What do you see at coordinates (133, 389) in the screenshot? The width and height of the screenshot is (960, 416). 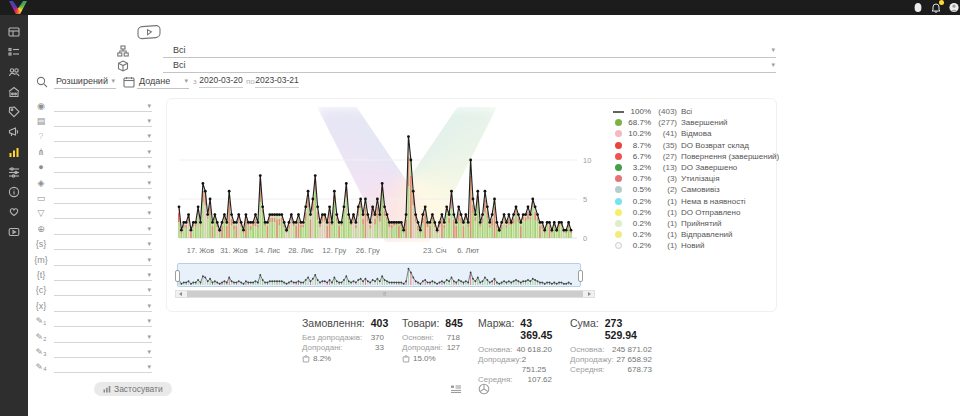 I see `apply-button: Застосувати` at bounding box center [133, 389].